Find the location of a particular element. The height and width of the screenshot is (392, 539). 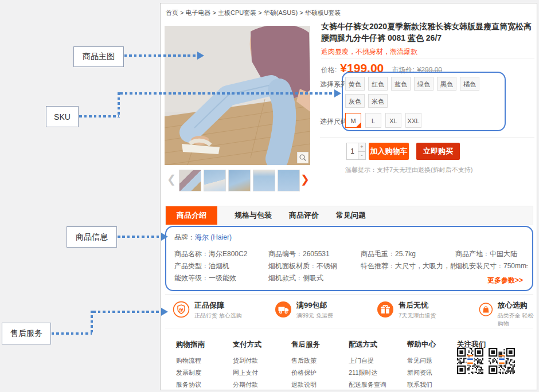

truck-icon is located at coordinates (283, 309).